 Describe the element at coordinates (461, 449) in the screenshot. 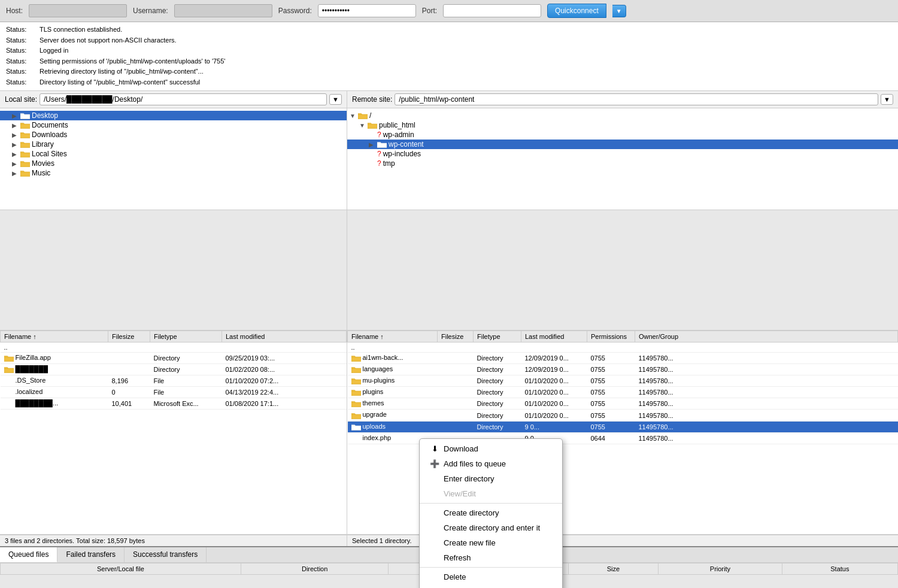

I see `ctx-label: Download` at that location.